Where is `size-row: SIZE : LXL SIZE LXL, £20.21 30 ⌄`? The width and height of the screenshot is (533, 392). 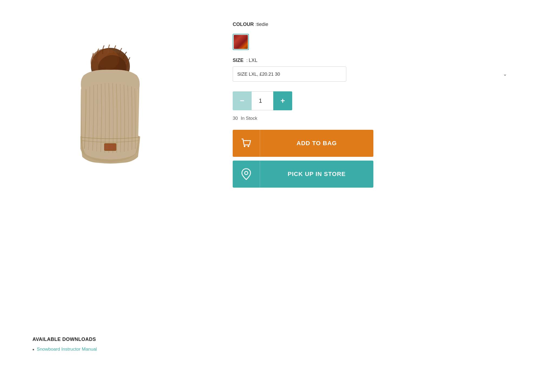 size-row: SIZE : LXL SIZE LXL, £20.21 30 ⌄ is located at coordinates (372, 70).